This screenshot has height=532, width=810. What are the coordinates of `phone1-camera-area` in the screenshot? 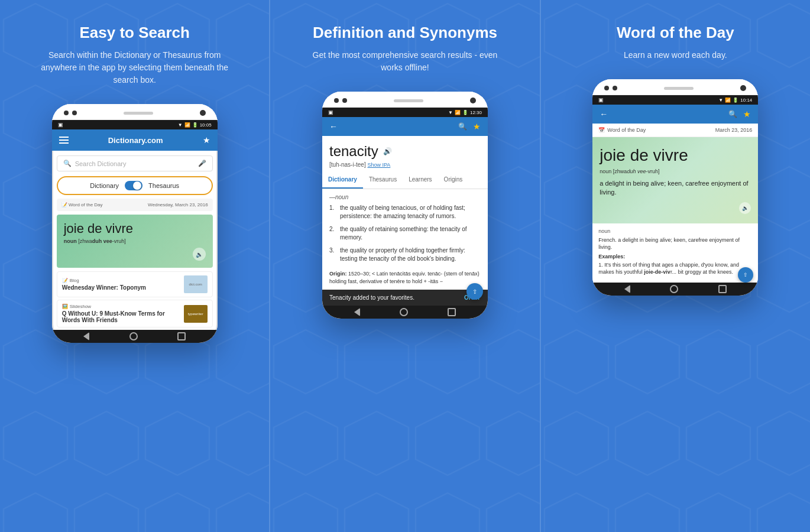 It's located at (70, 113).